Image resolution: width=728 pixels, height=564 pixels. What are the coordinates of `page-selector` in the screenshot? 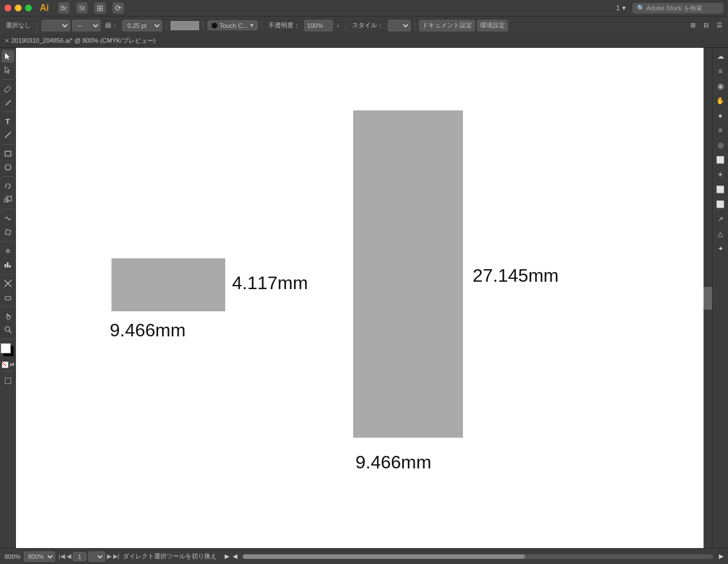 It's located at (97, 557).